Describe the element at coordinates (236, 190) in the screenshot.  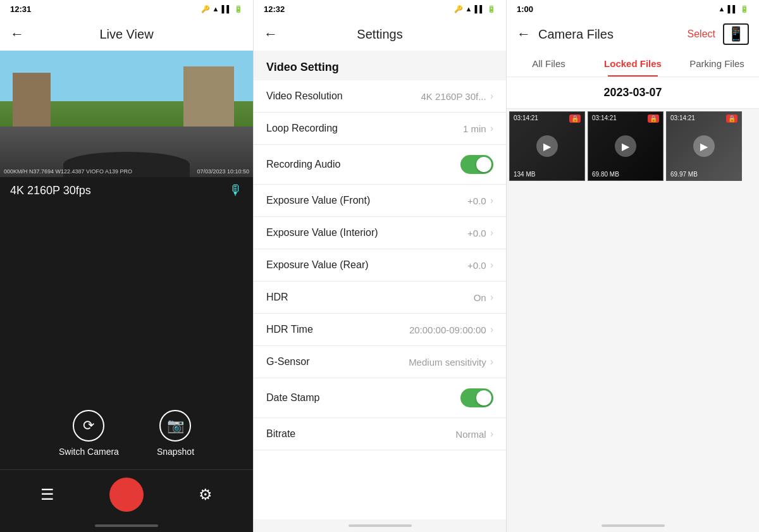
I see `mic-icon: 🎙` at that location.